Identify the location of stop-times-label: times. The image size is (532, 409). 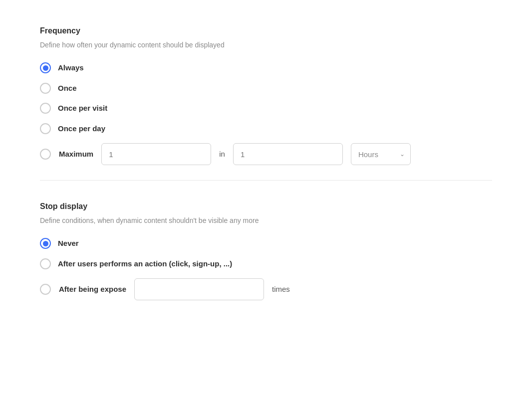
(281, 289).